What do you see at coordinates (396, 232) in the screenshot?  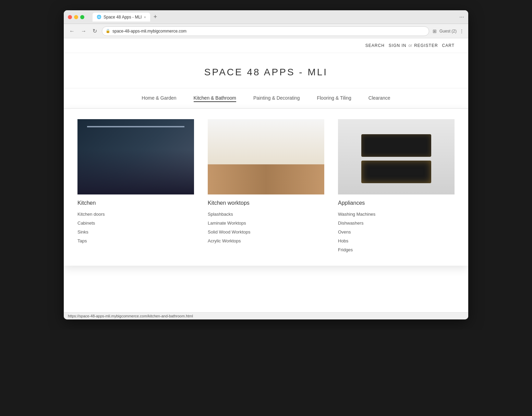 I see `appliances-links: Washing Machines Dishwashers Ovens Hobs …` at bounding box center [396, 232].